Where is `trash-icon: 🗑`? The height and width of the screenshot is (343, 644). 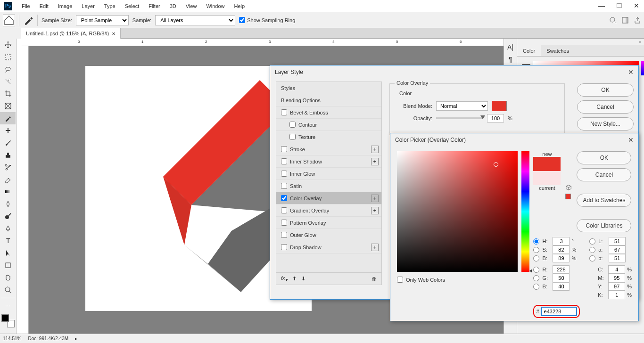 trash-icon: 🗑 is located at coordinates (374, 279).